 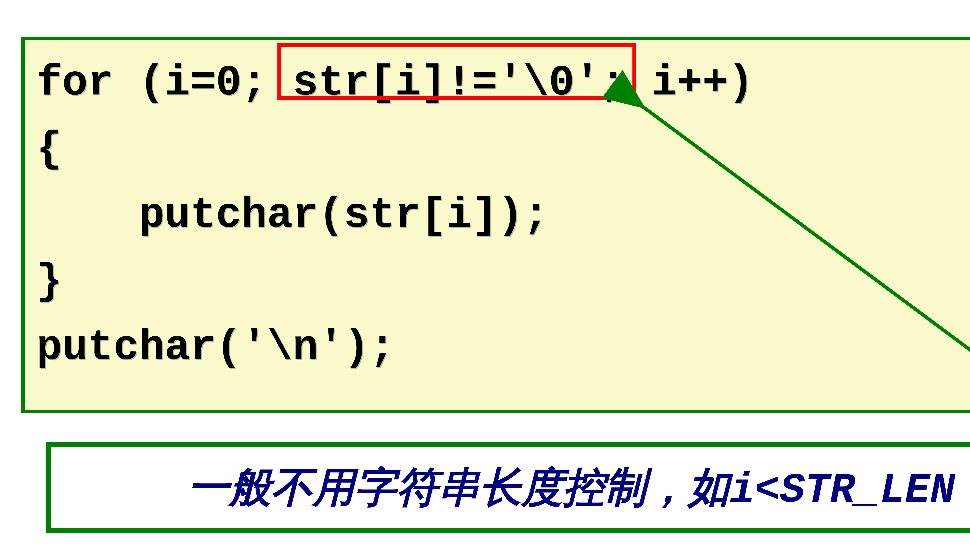 I want to click on code-line-4: }, so click(x=503, y=282).